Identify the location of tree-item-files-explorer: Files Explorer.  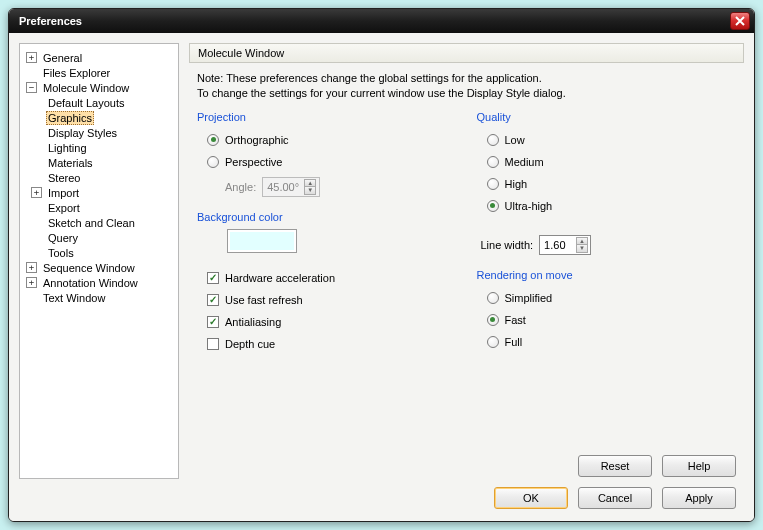
(99, 72).